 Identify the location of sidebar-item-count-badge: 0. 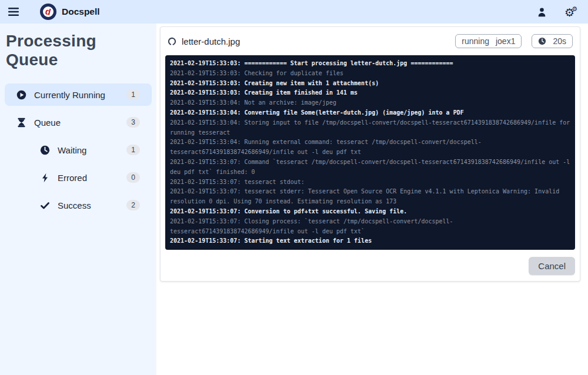
(133, 178).